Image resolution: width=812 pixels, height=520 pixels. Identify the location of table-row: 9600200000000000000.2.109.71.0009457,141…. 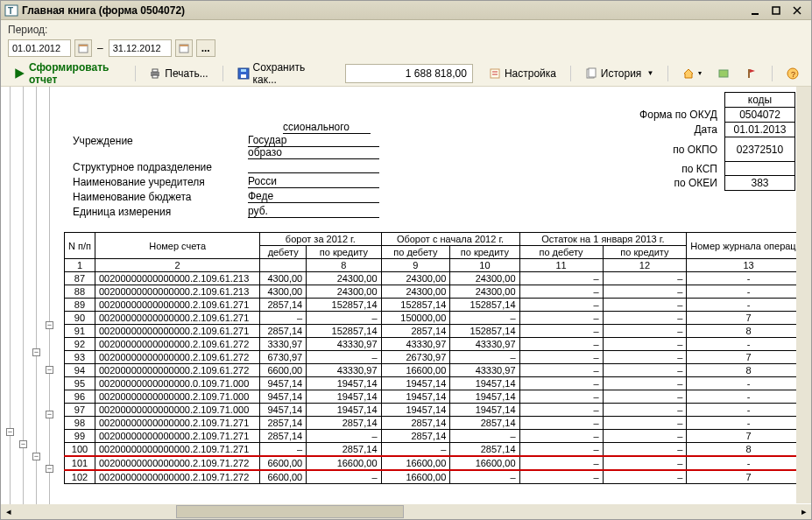
(438, 397).